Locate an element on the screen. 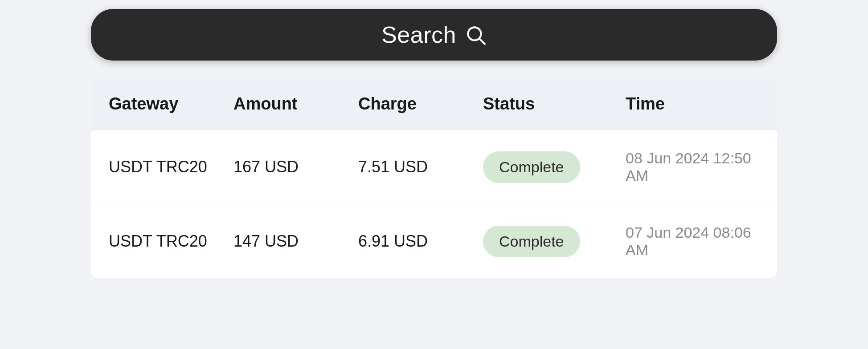 Image resolution: width=868 pixels, height=349 pixels. table-header: Gateway Amount Charge Status Time is located at coordinates (434, 104).